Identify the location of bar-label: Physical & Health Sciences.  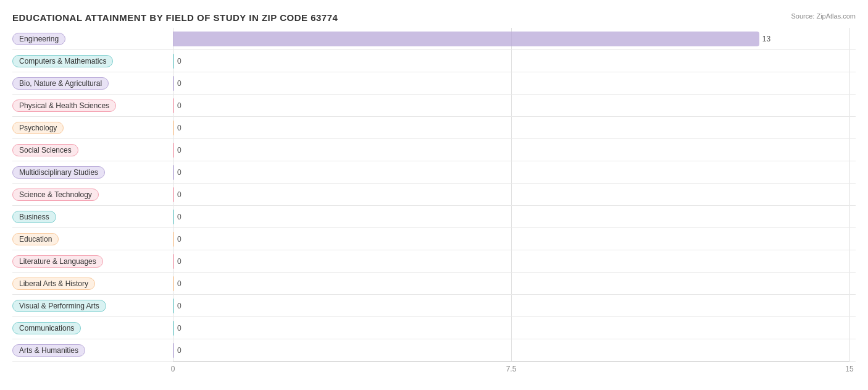
(64, 106).